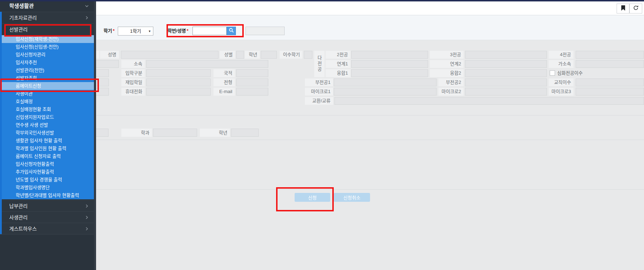 This screenshot has height=270, width=644. Describe the element at coordinates (47, 148) in the screenshot. I see `menu-item: 학과별 입사인원 현황 출력` at that location.